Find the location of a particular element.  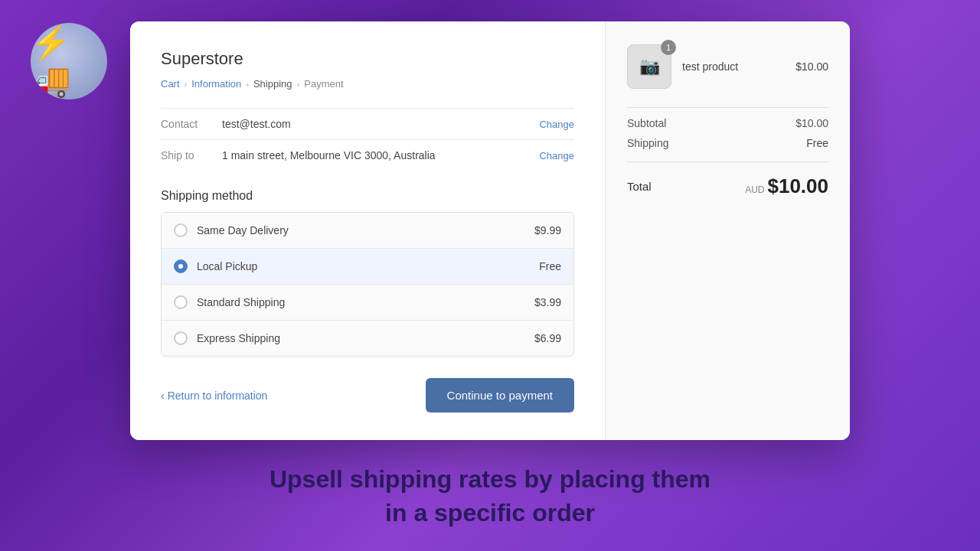

subtotal-label: Subtotal is located at coordinates (646, 123).